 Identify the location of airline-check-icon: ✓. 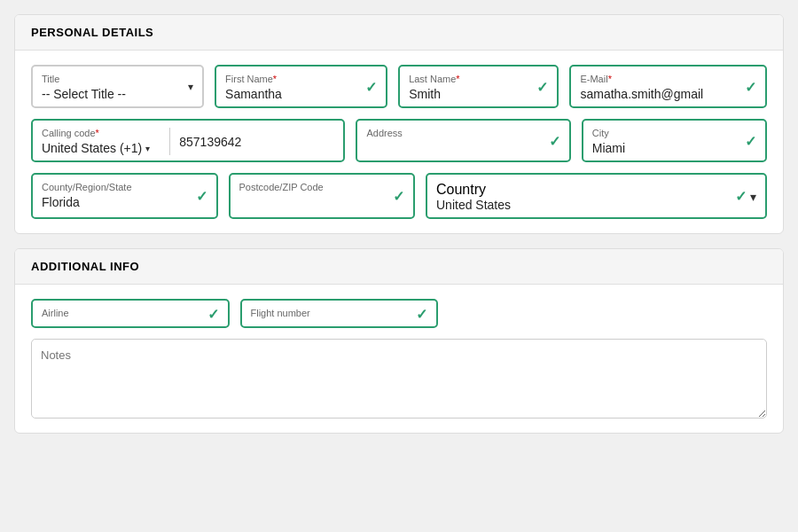
(213, 314).